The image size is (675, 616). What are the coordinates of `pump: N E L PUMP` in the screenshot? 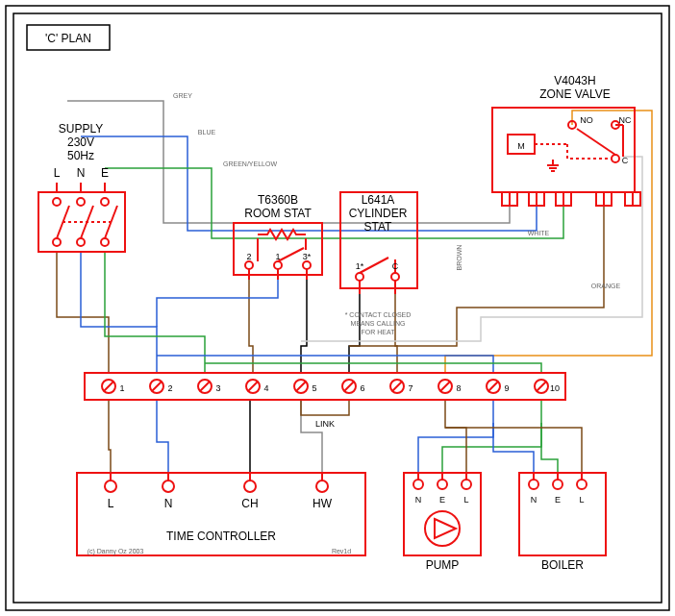 It's located at (442, 523).